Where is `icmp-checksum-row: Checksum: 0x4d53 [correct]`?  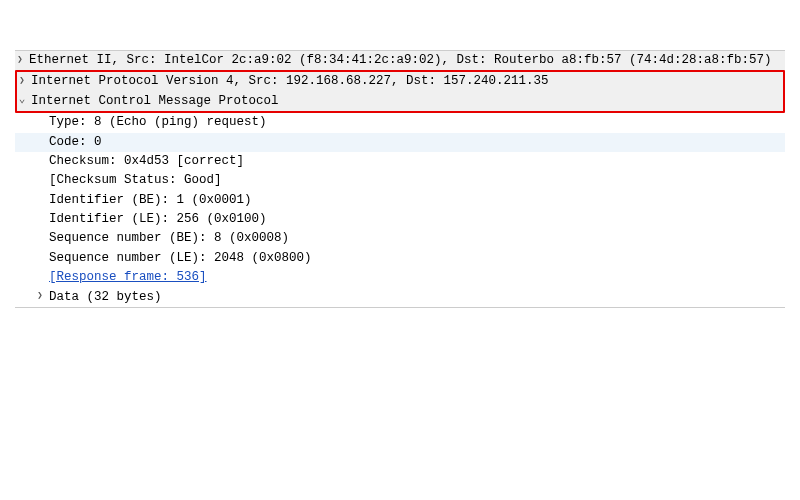
icmp-checksum-row: Checksum: 0x4d53 [correct] is located at coordinates (400, 162).